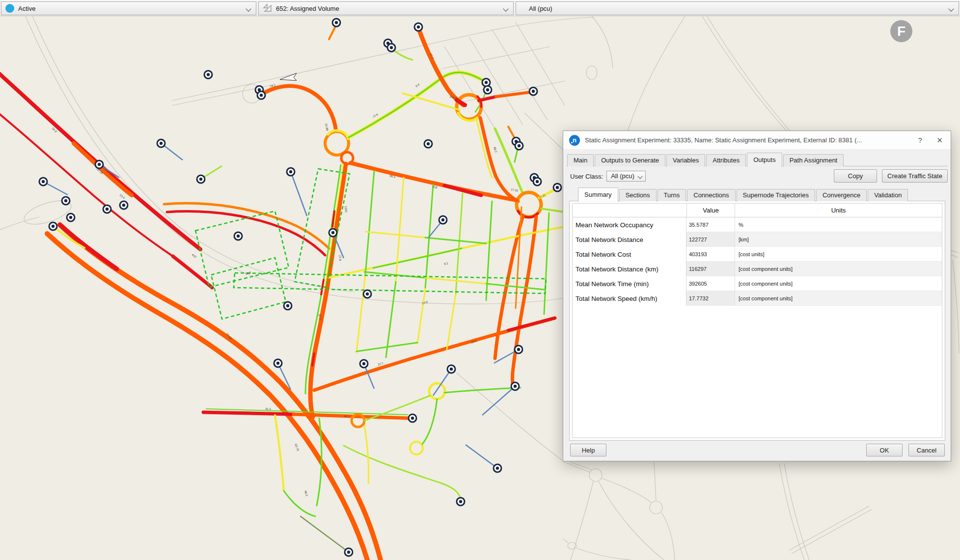 The image size is (960, 560). I want to click on cancel-button: Cancel, so click(927, 450).